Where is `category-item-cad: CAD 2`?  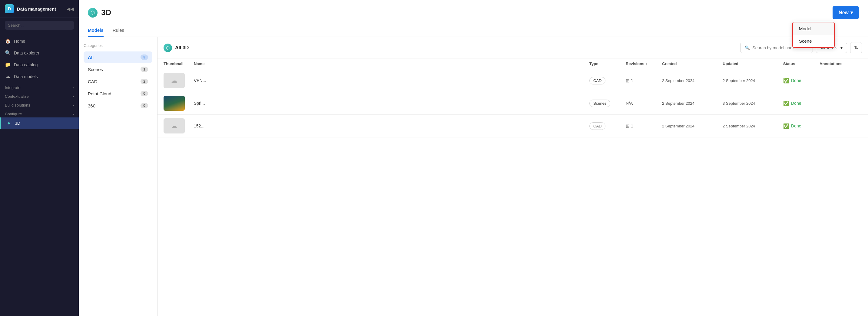 category-item-cad: CAD 2 is located at coordinates (118, 82).